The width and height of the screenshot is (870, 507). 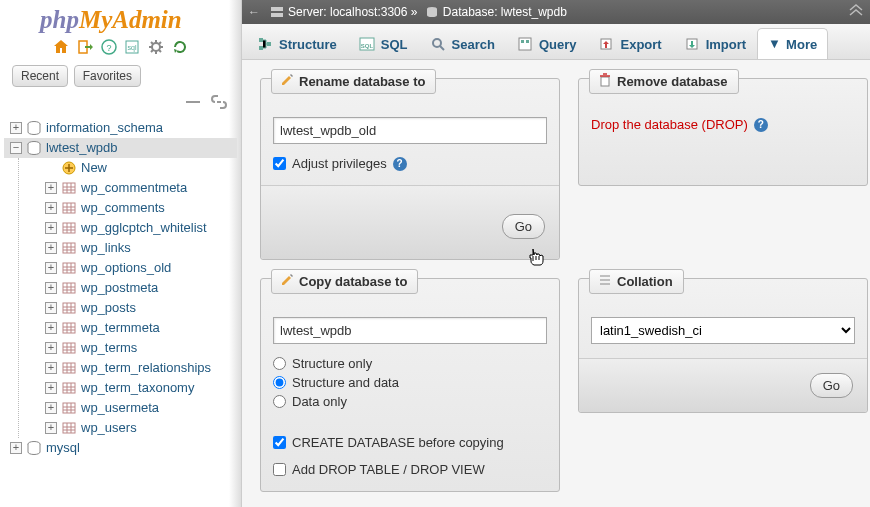 I want to click on tab-sql: SQLSQL, so click(x=384, y=44).